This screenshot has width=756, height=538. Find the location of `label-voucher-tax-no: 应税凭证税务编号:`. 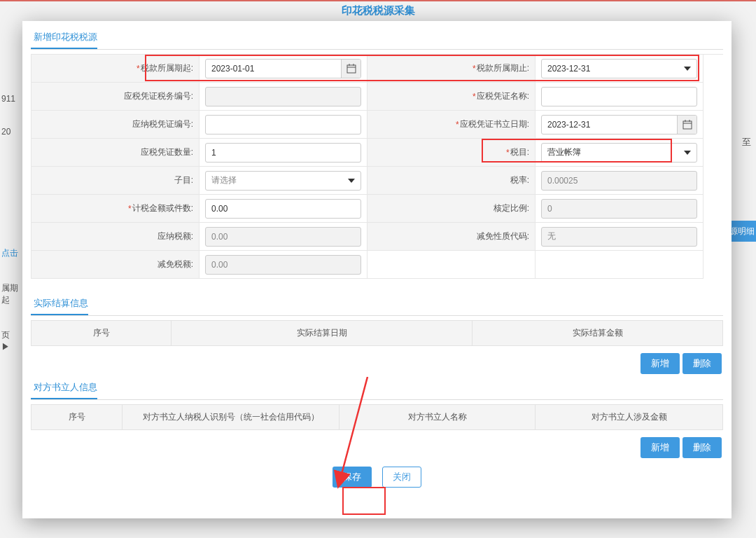

label-voucher-tax-no: 应税凭证税务编号: is located at coordinates (115, 97).